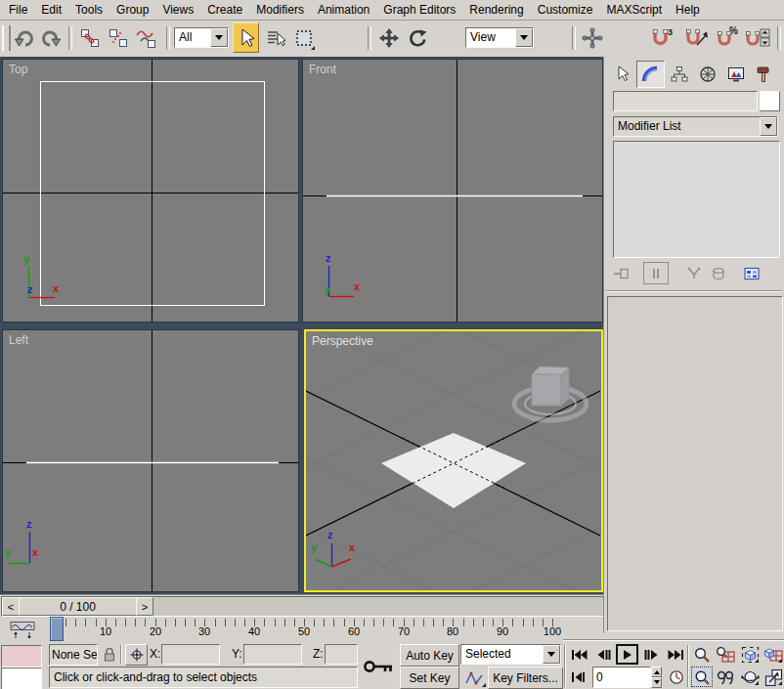 Image resolution: width=784 pixels, height=689 pixels. What do you see at coordinates (657, 682) in the screenshot?
I see `spinner-down-icon` at bounding box center [657, 682].